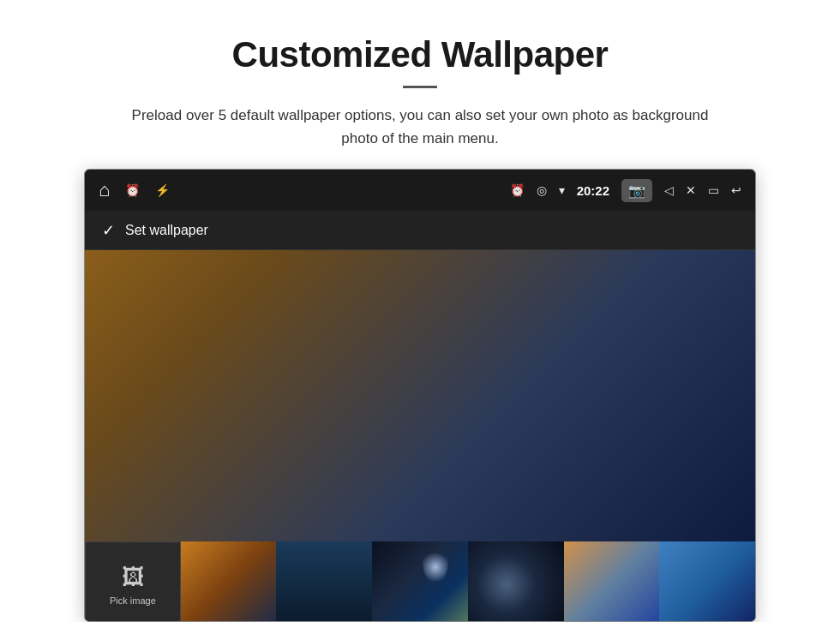 The height and width of the screenshot is (622, 840). I want to click on usb-icon: ⚡, so click(163, 190).